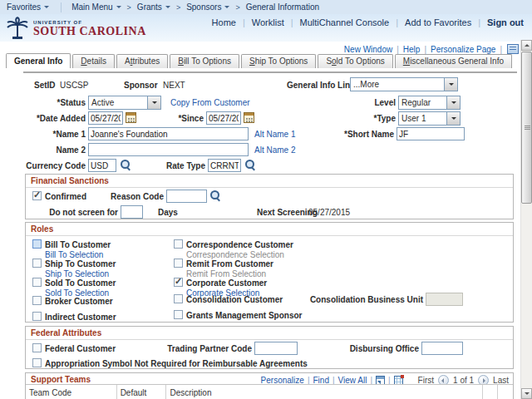  I want to click on add-to-favorites-link: Add to Favorites, so click(438, 22).